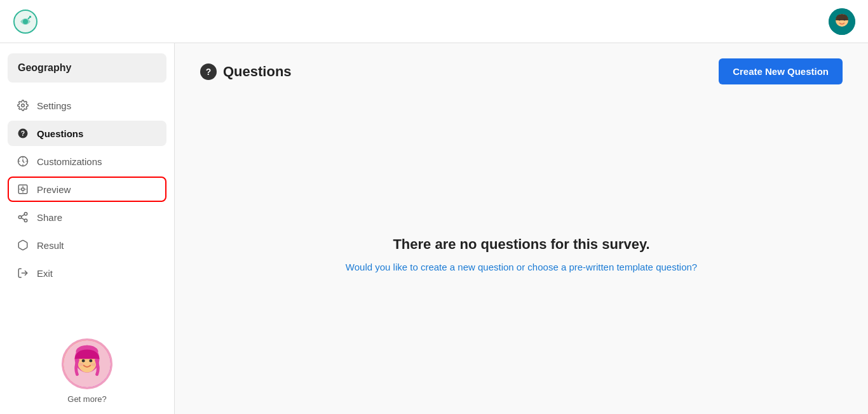 The image size is (868, 414). I want to click on sidebar-item-label: Result, so click(51, 245).